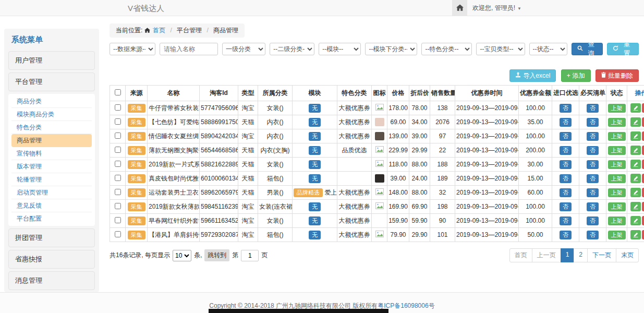 This screenshot has width=644, height=313. What do you see at coordinates (521, 256) in the screenshot?
I see `page-button-0: 首页` at bounding box center [521, 256].